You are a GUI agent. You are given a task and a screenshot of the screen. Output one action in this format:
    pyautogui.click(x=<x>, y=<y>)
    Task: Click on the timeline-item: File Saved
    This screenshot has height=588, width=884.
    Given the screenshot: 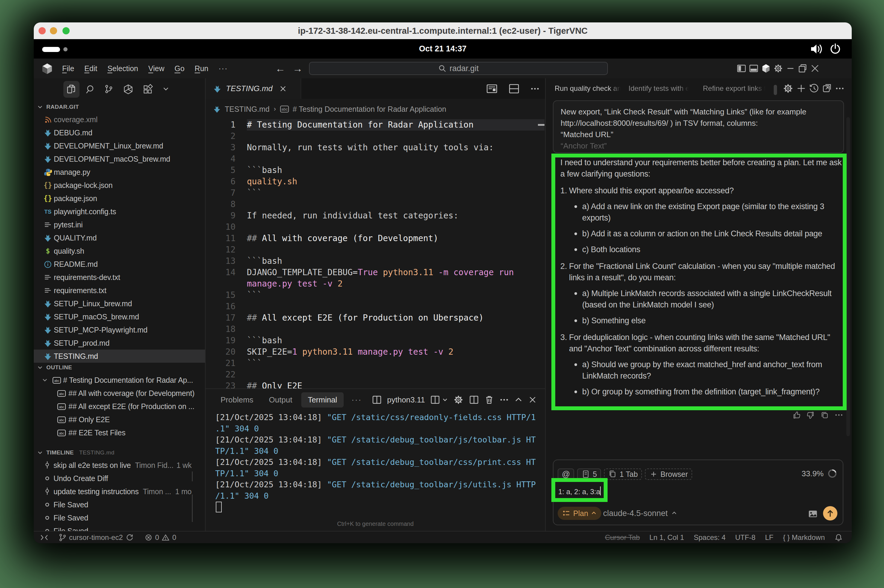 What is the action you would take?
    pyautogui.click(x=119, y=505)
    